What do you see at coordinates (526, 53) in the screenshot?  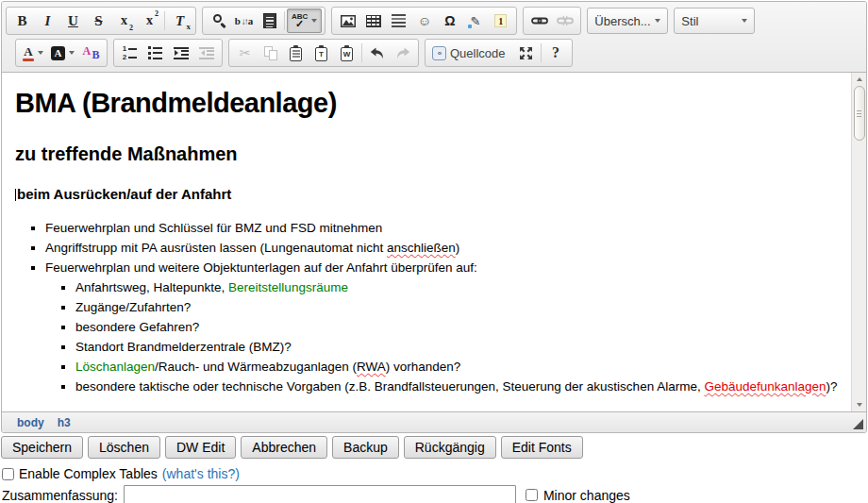 I see `maximize-icon` at bounding box center [526, 53].